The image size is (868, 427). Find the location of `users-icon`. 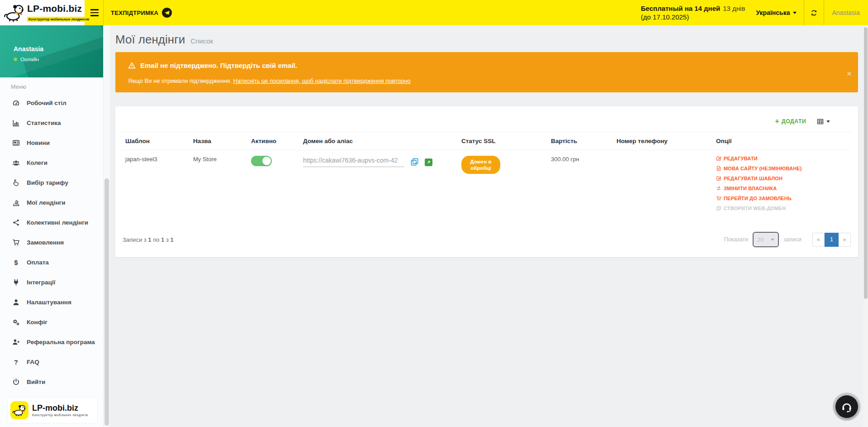

users-icon is located at coordinates (16, 163).